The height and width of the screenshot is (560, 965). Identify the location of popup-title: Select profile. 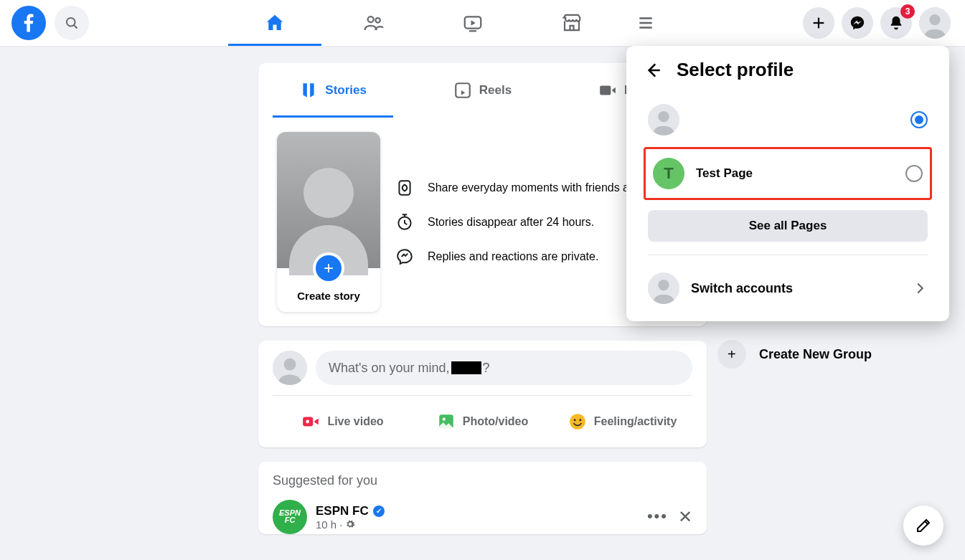
(735, 70).